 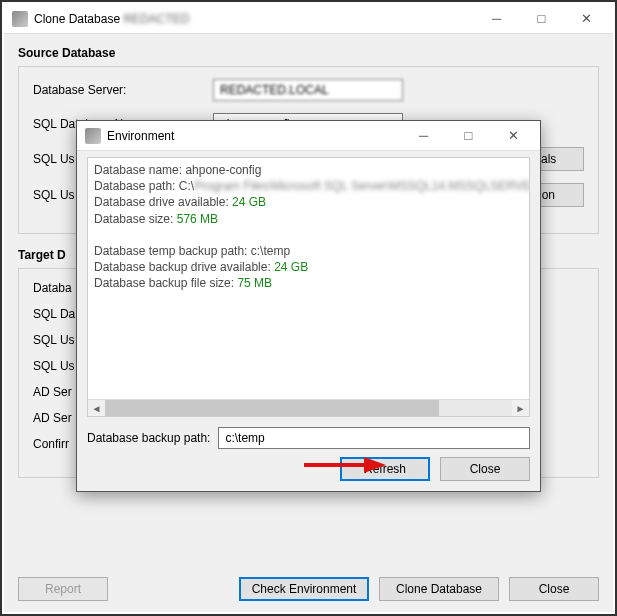 What do you see at coordinates (586, 19) in the screenshot?
I see `close-window-button: ✕` at bounding box center [586, 19].